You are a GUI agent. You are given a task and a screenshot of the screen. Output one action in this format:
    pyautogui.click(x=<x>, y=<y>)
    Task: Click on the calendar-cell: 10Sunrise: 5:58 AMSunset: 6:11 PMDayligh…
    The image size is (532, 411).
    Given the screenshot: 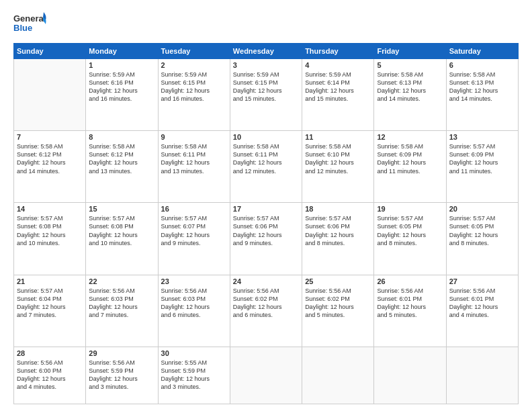 What is the action you would take?
    pyautogui.click(x=266, y=167)
    